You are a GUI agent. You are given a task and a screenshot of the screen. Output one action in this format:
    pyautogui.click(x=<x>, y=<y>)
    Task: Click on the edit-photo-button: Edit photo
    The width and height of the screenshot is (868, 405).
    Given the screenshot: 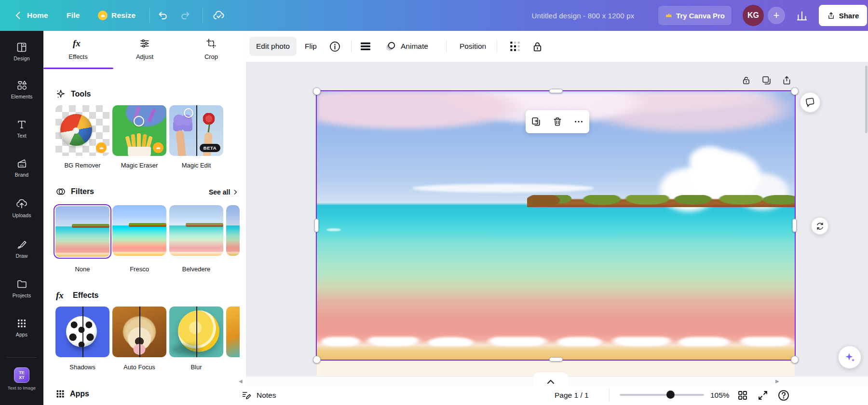 What is the action you would take?
    pyautogui.click(x=273, y=46)
    